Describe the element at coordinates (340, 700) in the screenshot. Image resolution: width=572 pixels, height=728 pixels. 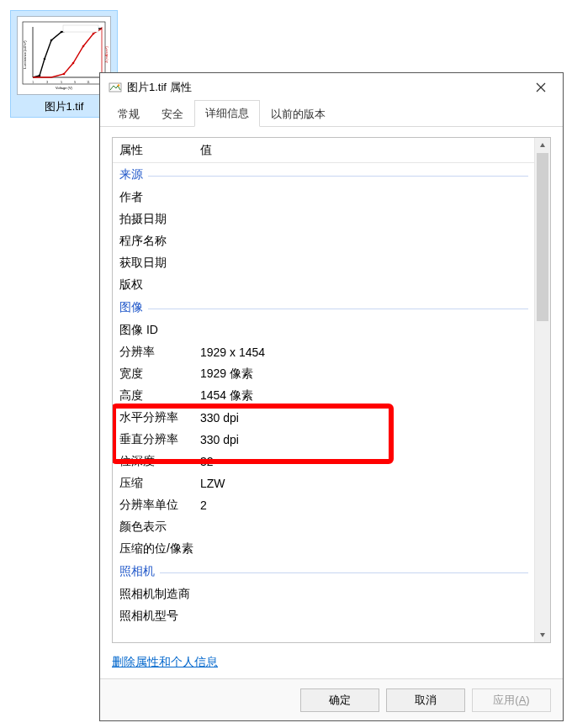
I see `ok-button: 确定` at that location.